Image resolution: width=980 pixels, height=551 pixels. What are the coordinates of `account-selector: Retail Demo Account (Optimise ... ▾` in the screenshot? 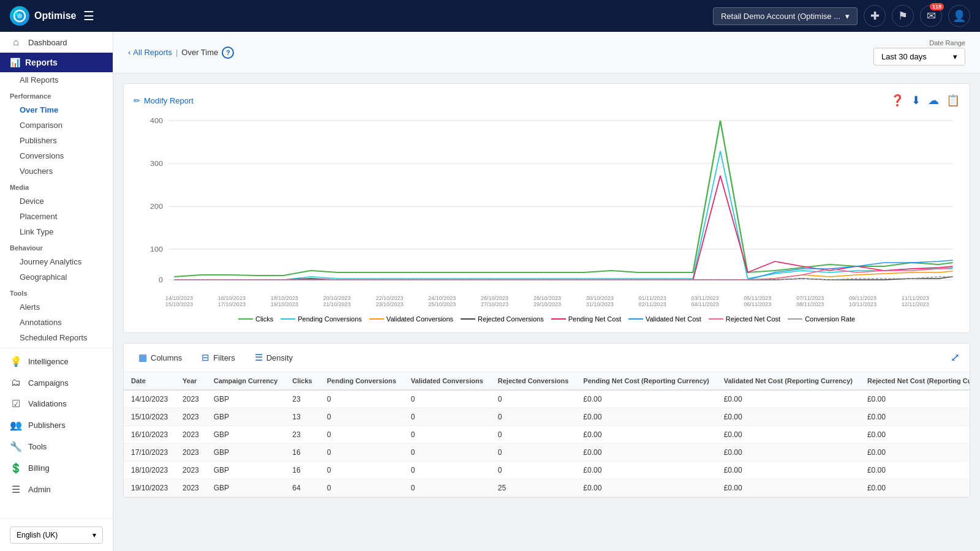 It's located at (785, 16).